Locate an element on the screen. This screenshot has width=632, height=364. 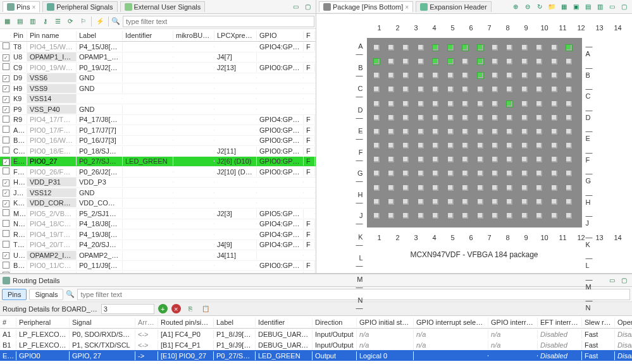
pin-row: ✓J10VSS12GND is located at coordinates (158, 193).